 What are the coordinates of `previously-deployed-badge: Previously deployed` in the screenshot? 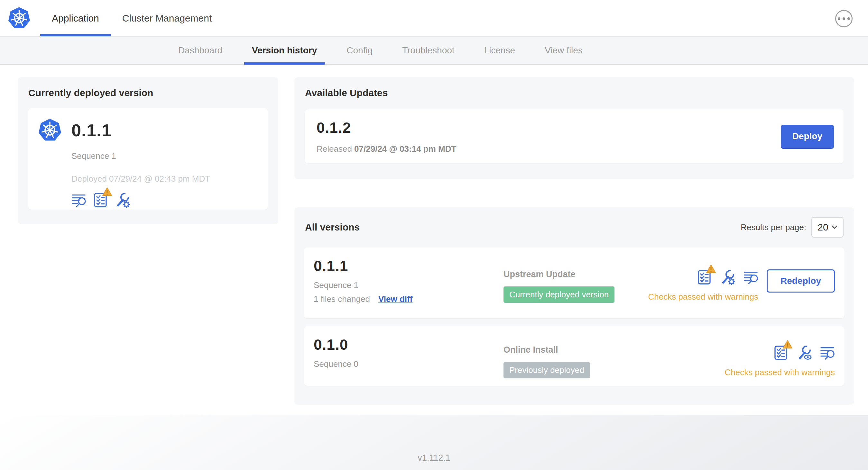 It's located at (547, 370).